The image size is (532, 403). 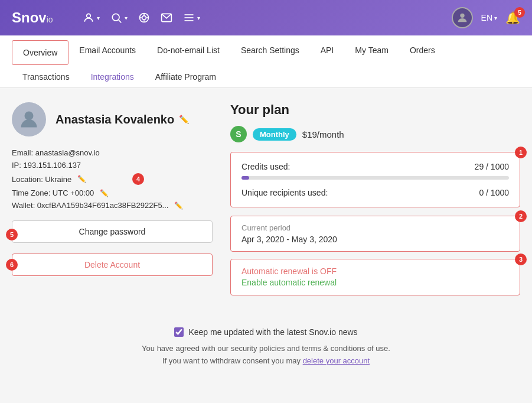 I want to click on user-ip-item: IP: 193.151.106.137, so click(x=112, y=165).